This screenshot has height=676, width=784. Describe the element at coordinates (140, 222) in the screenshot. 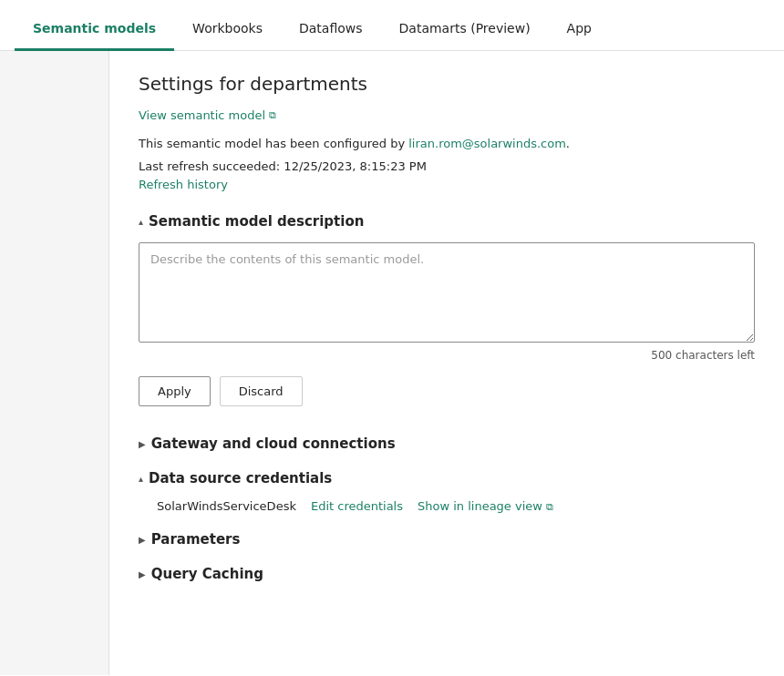

I see `chevron-collapse-icon: ▴` at that location.